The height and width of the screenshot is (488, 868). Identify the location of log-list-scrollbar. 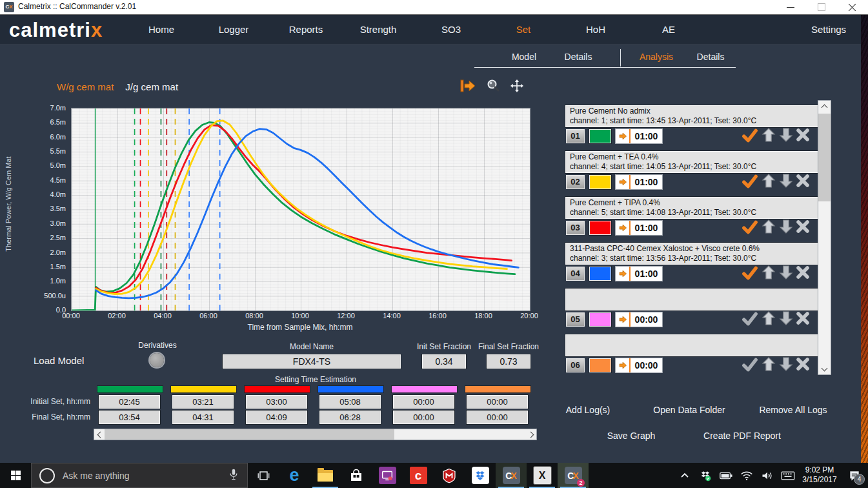
(825, 238).